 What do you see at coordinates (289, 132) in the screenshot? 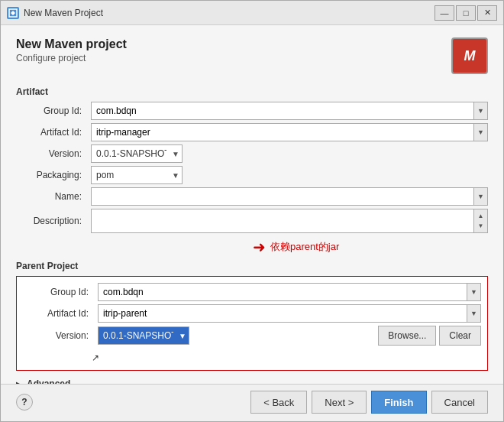
I see `artifact-id-field: ▼` at bounding box center [289, 132].